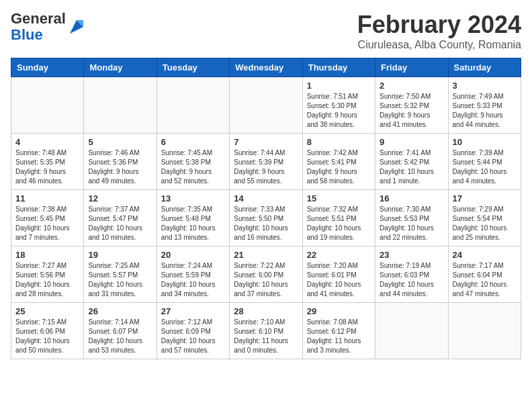 The width and height of the screenshot is (532, 411). What do you see at coordinates (485, 224) in the screenshot?
I see `day-info: Sunrise: 7:29 AM Sunset: 5:54 PM Dayligh…` at bounding box center [485, 224].